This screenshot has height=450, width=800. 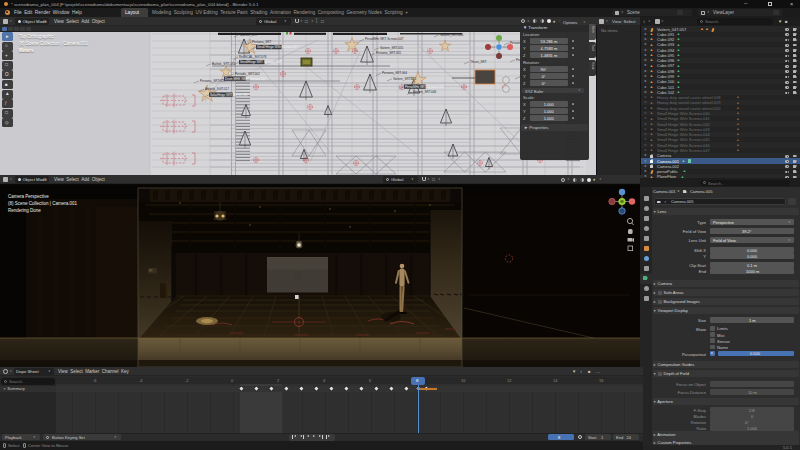 What do you see at coordinates (425, 92) in the screenshot?
I see `svg-text: Vattern_SRT.046` at bounding box center [425, 92].